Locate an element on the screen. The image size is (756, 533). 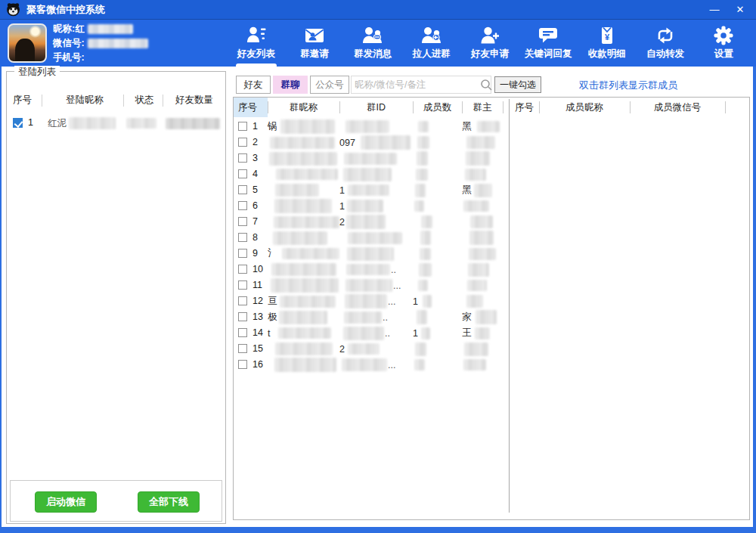
group-table-row: 7 2 is located at coordinates (371, 222).